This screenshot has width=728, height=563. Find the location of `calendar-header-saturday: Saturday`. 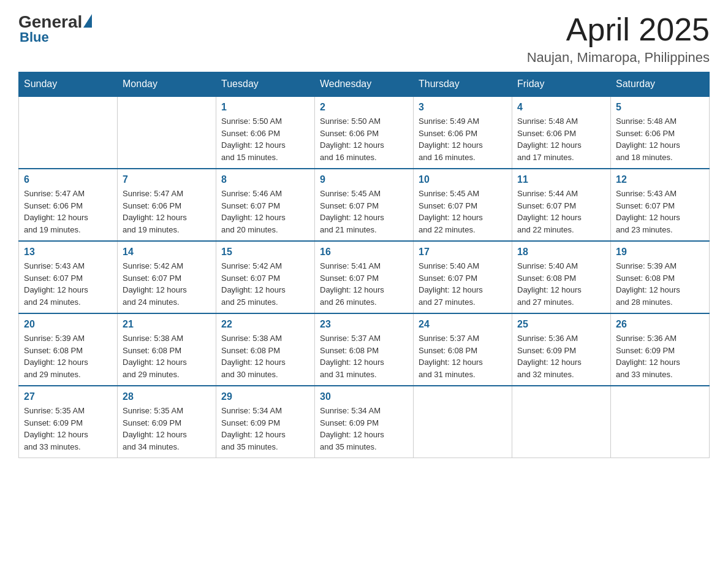

calendar-header-saturday: Saturday is located at coordinates (661, 85).